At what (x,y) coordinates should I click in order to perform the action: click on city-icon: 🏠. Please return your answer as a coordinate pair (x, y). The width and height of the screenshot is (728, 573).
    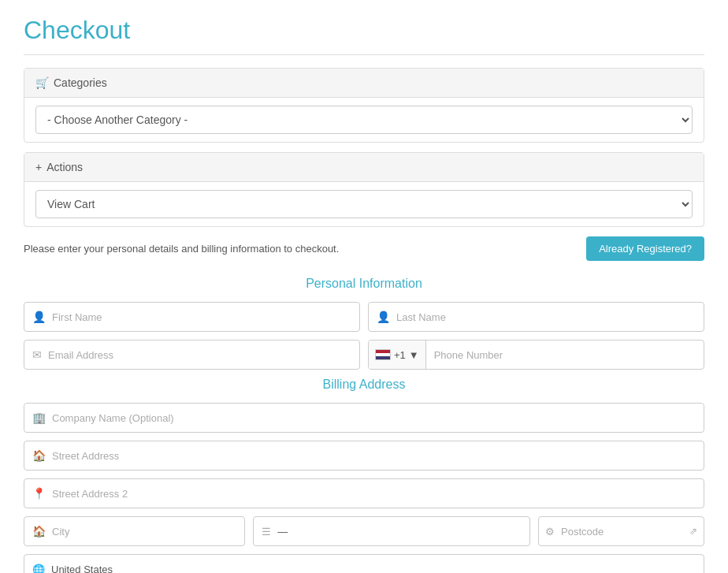
    Looking at the image, I should click on (39, 531).